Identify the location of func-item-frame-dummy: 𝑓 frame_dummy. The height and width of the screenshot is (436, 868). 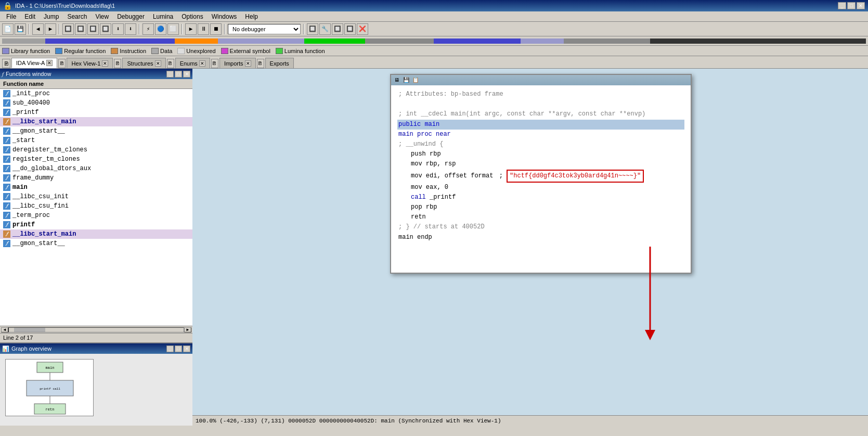
(96, 178).